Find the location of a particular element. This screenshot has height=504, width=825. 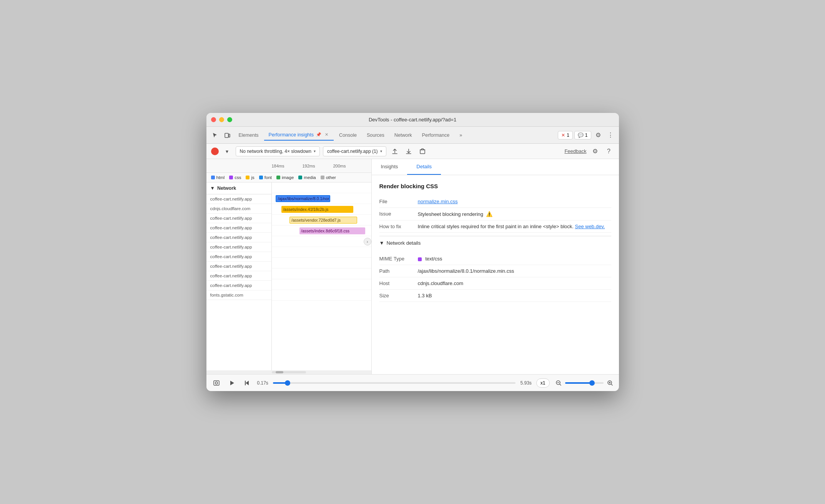

scroll-thumb is located at coordinates (279, 372).